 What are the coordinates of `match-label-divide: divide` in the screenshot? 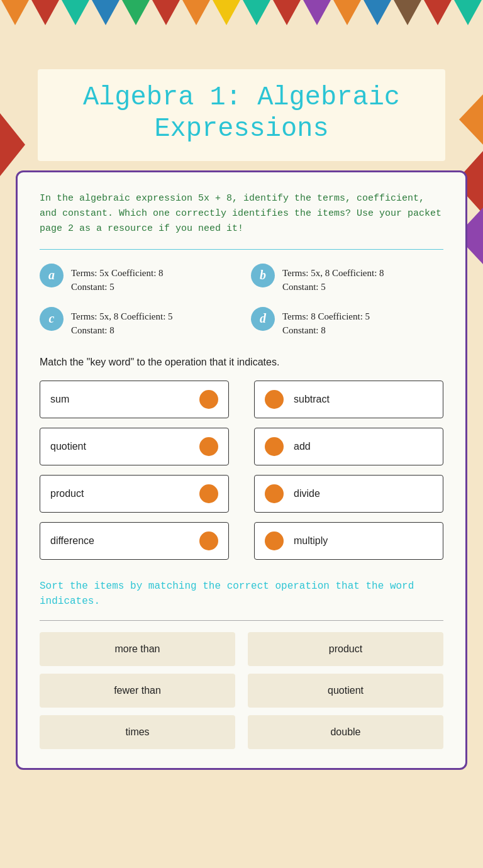 It's located at (307, 494).